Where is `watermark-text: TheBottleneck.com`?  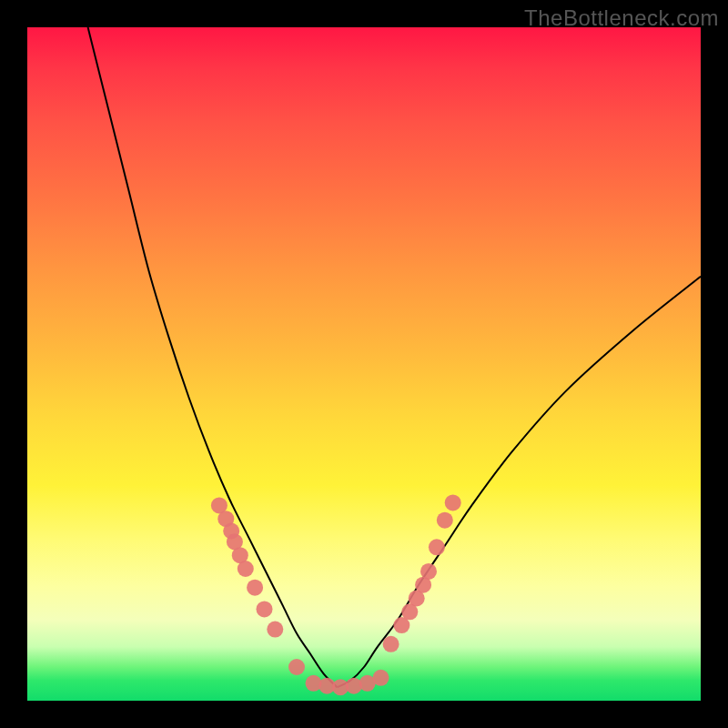 watermark-text: TheBottleneck.com is located at coordinates (622, 18).